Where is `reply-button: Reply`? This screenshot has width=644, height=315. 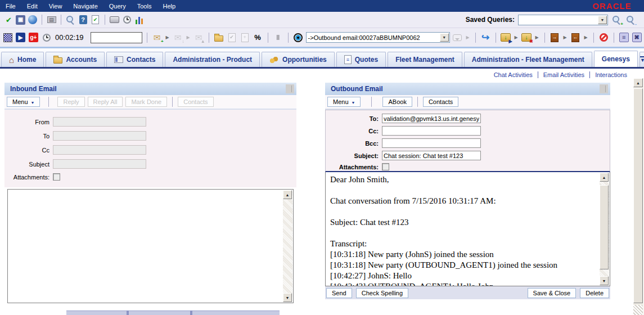 reply-button: Reply is located at coordinates (71, 102).